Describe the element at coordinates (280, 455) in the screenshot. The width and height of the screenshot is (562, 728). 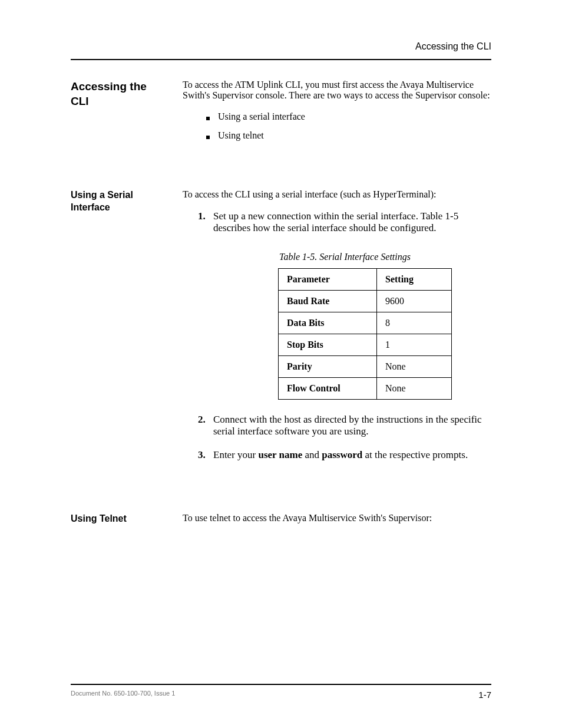
I see `step-bold-username: user name` at that location.